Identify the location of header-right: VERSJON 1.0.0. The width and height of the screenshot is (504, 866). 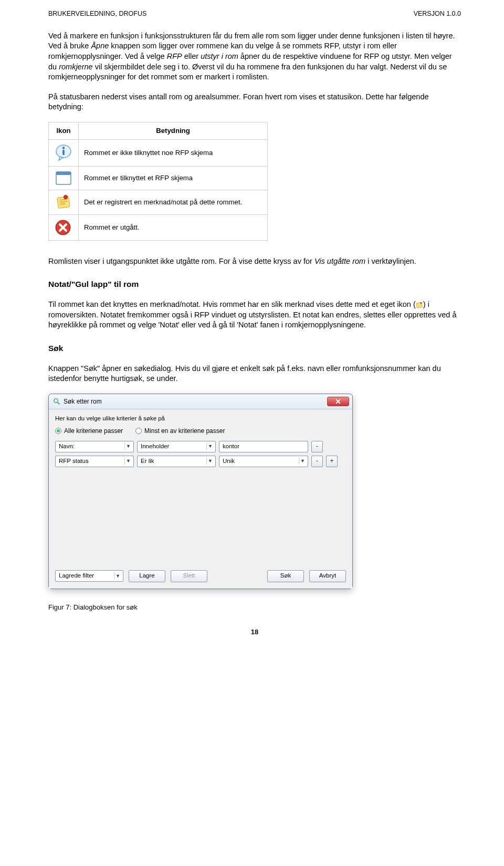
(437, 14).